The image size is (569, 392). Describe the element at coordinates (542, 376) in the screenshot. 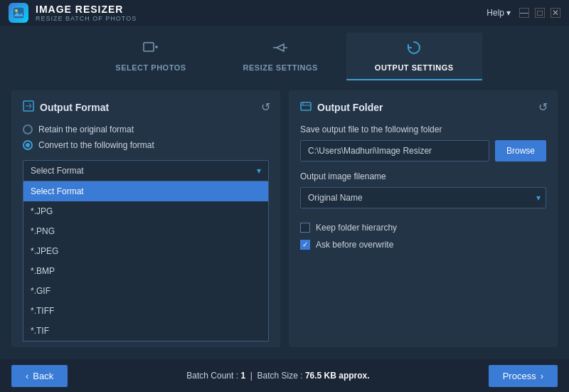

I see `process-arrow-icon: ›` at that location.